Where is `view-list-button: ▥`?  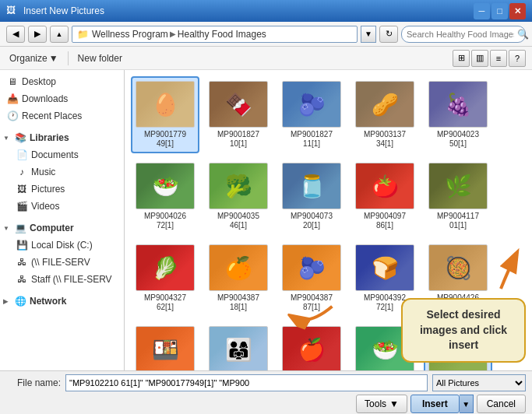
view-list-button: ▥ is located at coordinates (480, 58).